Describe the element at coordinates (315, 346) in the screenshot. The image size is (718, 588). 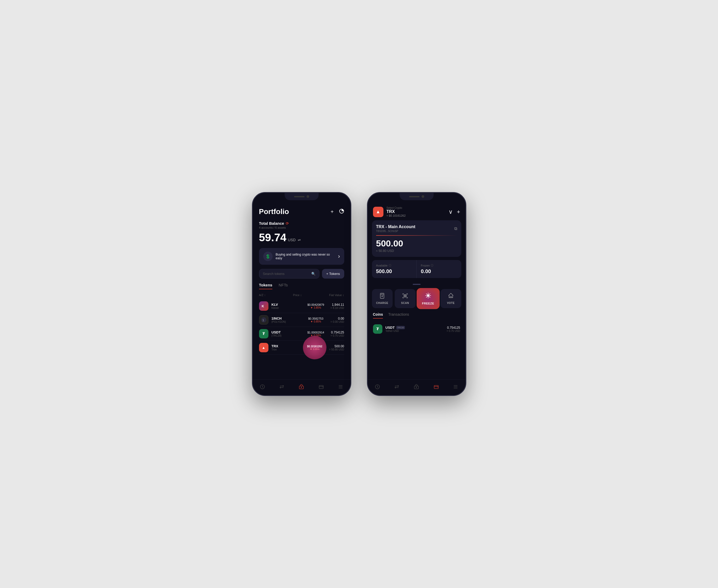
I see `trx-circle-price: $0.10161262` at that location.